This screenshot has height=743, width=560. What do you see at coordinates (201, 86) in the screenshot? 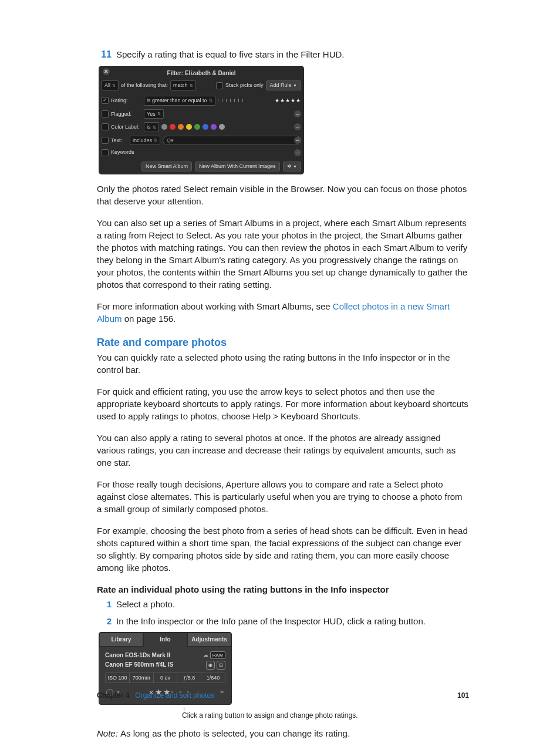
I see `hud-top-row: All⇅ of the following that: match⇅ Stack…` at bounding box center [201, 86].